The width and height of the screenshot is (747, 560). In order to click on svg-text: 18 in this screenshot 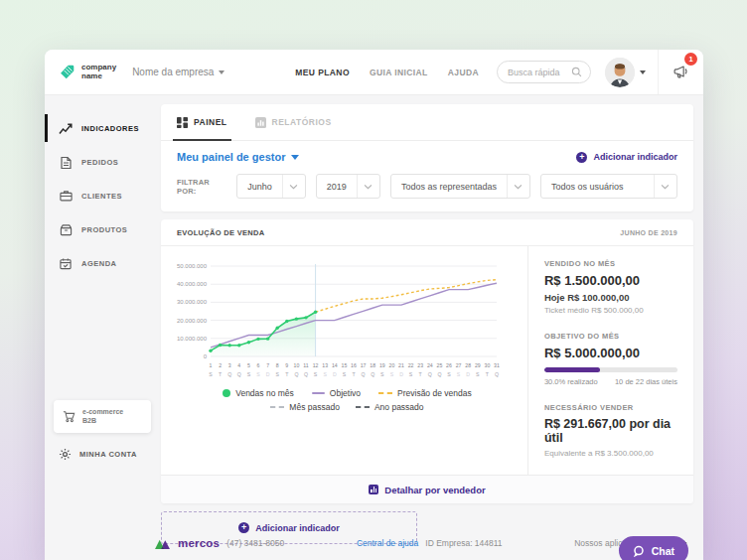, I will do `click(373, 365)`.